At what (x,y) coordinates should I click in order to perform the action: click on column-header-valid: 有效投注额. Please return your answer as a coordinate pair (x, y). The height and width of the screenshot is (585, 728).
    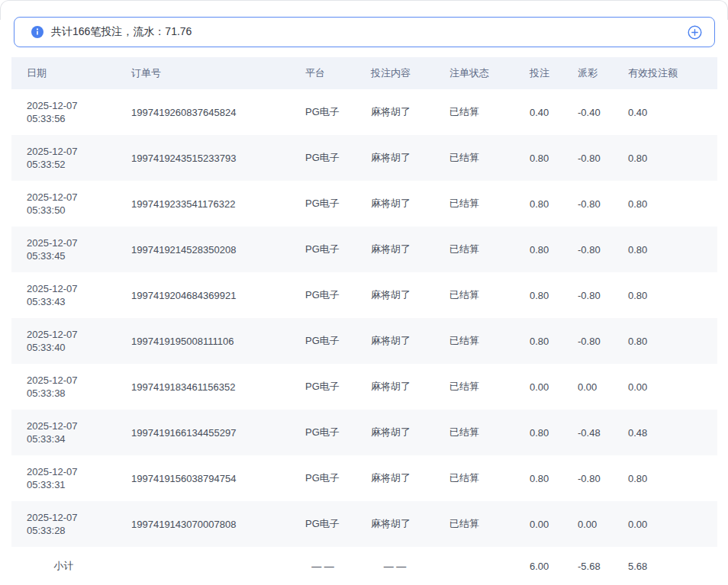
    Looking at the image, I should click on (665, 73).